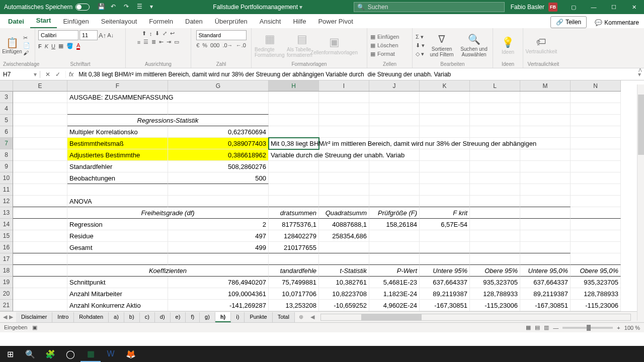 This screenshot has width=644, height=362. I want to click on cell-G16: 499, so click(218, 247).